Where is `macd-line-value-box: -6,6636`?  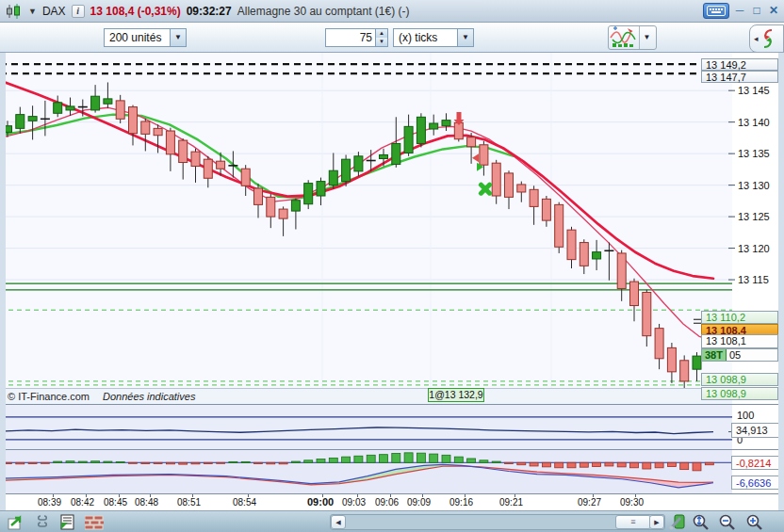 macd-line-value-box: -6,6636 is located at coordinates (758, 482).